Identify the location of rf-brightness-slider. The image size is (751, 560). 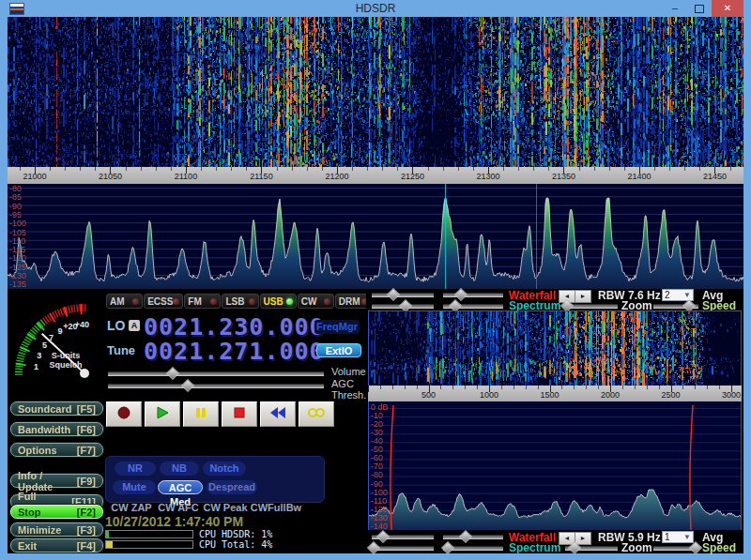
(473, 295).